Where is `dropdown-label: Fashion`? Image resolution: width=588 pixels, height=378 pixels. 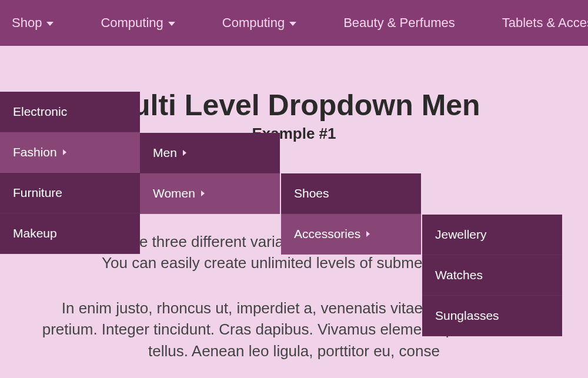
dropdown-label: Fashion is located at coordinates (35, 152).